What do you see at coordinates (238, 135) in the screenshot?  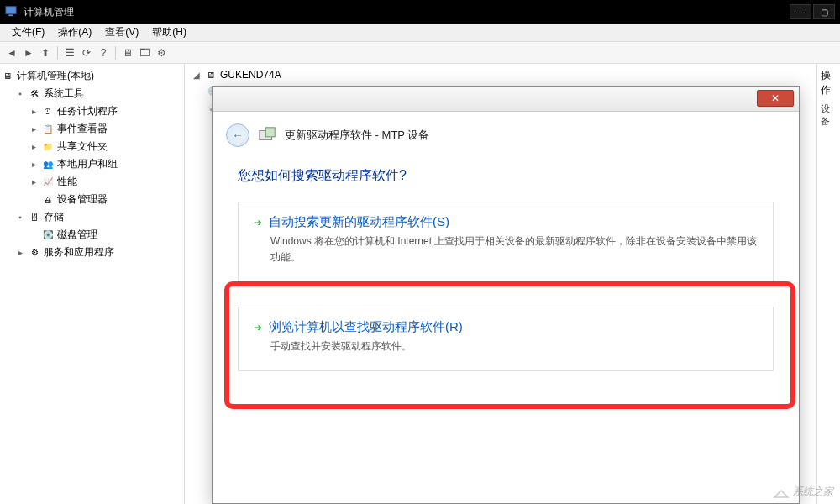 I see `dialog-back-button: ←` at bounding box center [238, 135].